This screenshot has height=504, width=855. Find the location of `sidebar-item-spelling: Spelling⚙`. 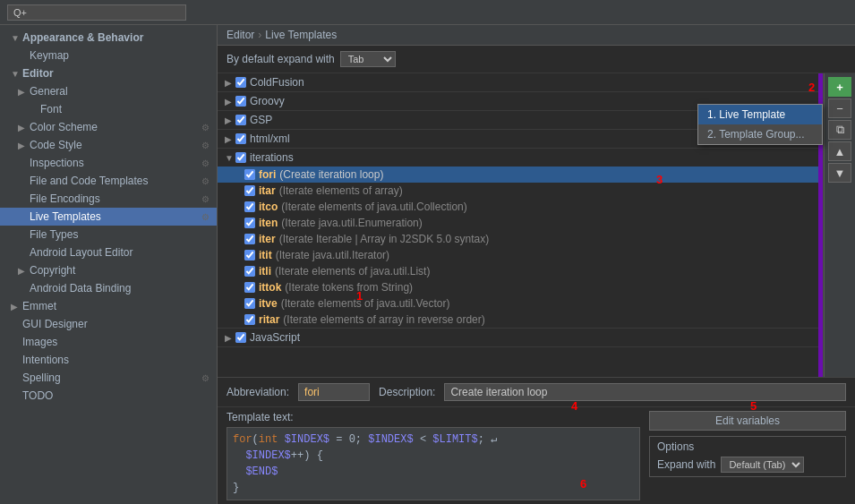

sidebar-item-spelling: Spelling⚙ is located at coordinates (108, 378).